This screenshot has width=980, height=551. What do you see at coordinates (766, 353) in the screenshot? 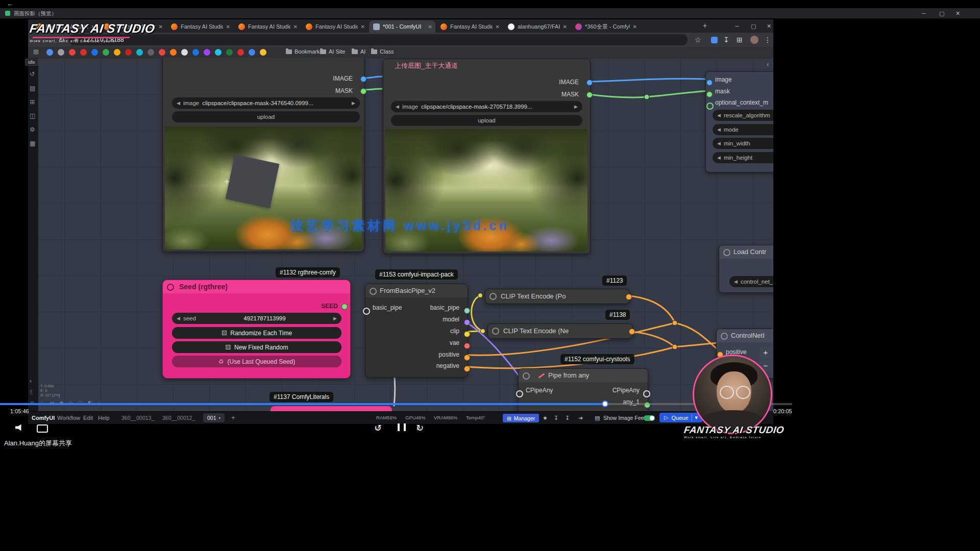
I see `zoom-in-button: +` at bounding box center [766, 353].